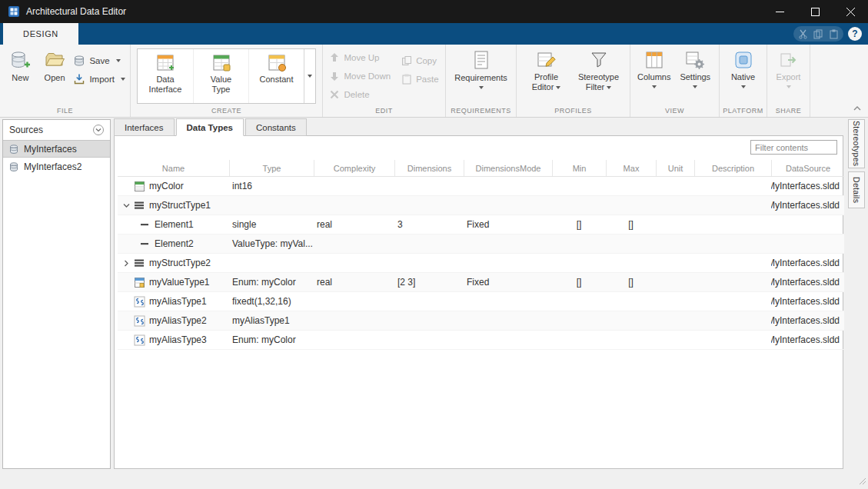 Image resolution: width=868 pixels, height=489 pixels. Describe the element at coordinates (354, 168) in the screenshot. I see `column-header-complexity: Complexity` at that location.